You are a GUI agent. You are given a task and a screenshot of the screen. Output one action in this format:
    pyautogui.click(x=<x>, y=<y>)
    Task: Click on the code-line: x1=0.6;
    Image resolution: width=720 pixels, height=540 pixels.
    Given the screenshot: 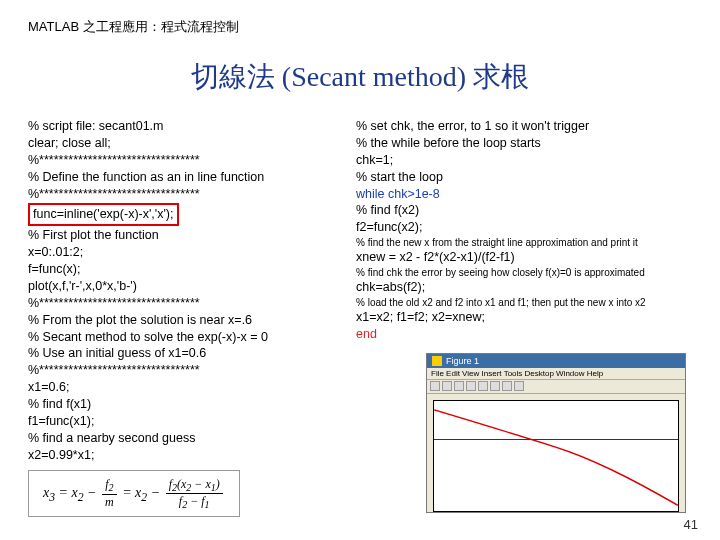 What is the action you would take?
    pyautogui.click(x=183, y=388)
    